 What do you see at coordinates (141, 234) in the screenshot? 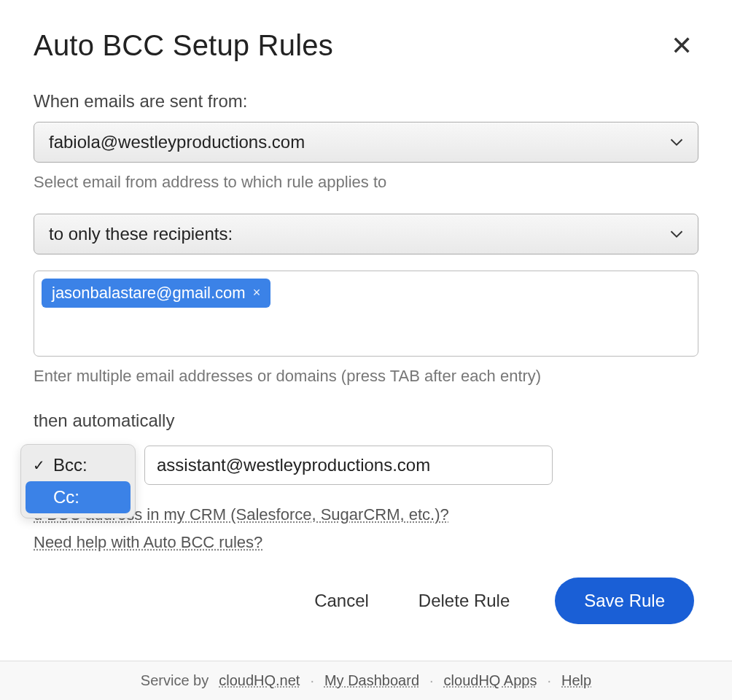
I see `recipients-filter-value: to only these recipients:` at bounding box center [141, 234].